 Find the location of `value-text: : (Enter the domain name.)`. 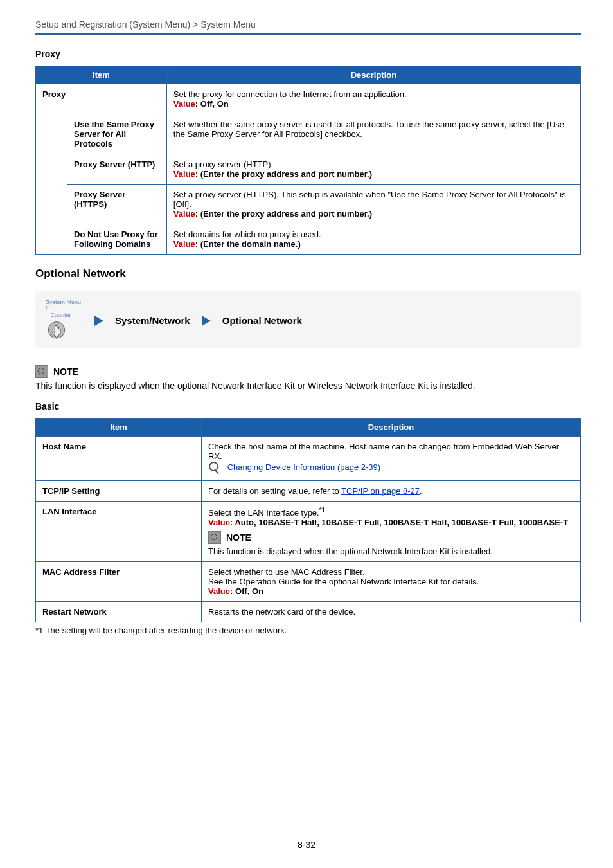

value-text: : (Enter the domain name.) is located at coordinates (248, 244).